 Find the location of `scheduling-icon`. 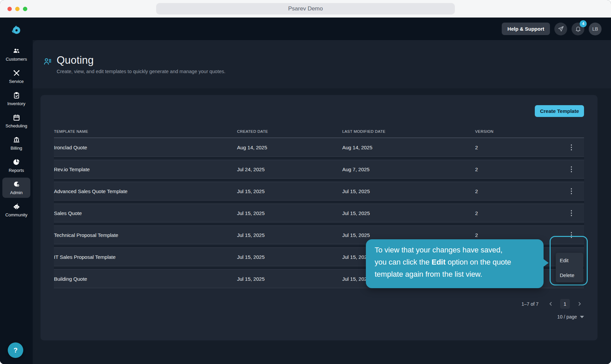

scheduling-icon is located at coordinates (17, 118).